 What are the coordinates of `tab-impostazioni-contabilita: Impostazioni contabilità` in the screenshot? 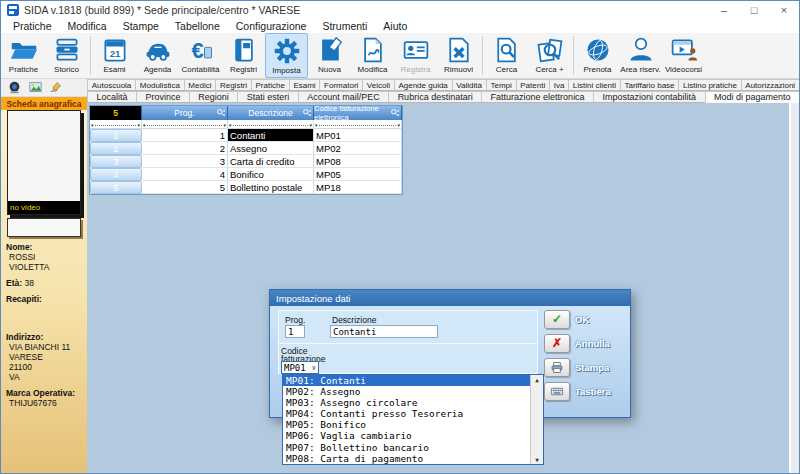 It's located at (649, 97).